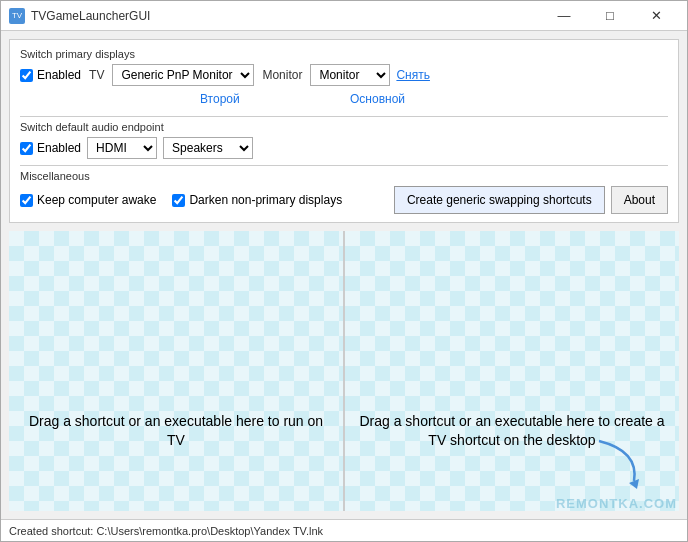 The width and height of the screenshot is (688, 542). Describe the element at coordinates (122, 148) in the screenshot. I see `hdmi-select: HDMI HDMI 2` at that location.